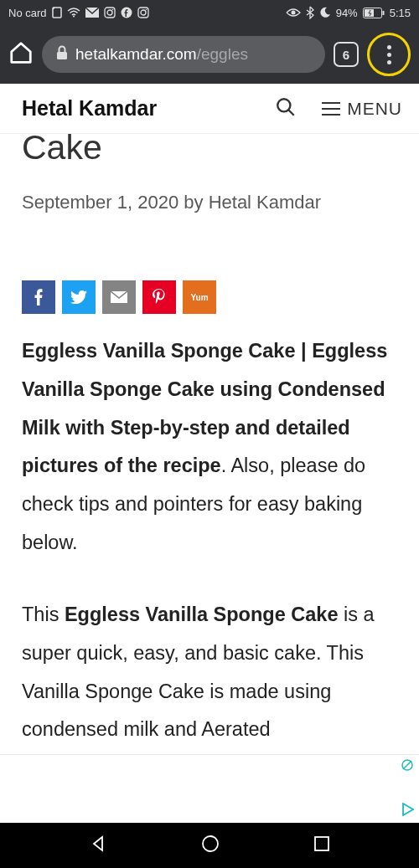 This screenshot has height=868, width=419. I want to click on post-date: September 1, 2020, so click(101, 203).